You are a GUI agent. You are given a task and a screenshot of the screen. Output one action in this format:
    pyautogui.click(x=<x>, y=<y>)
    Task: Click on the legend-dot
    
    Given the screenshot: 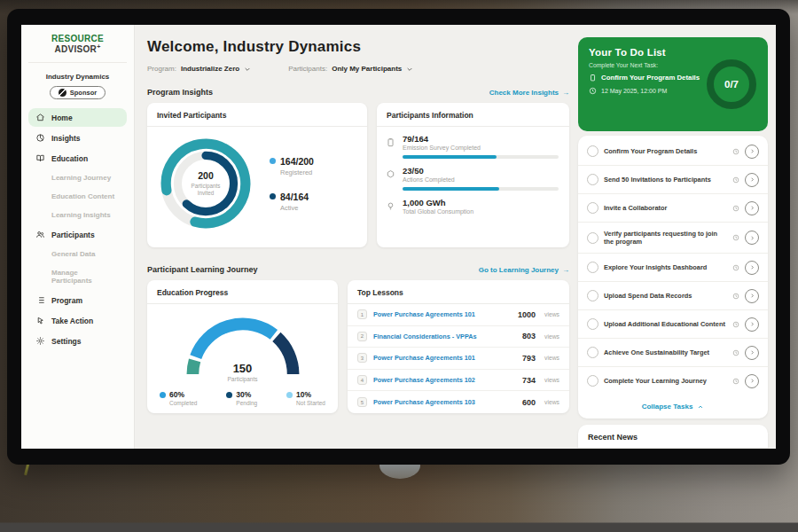 What is the action you would take?
    pyautogui.click(x=229, y=395)
    